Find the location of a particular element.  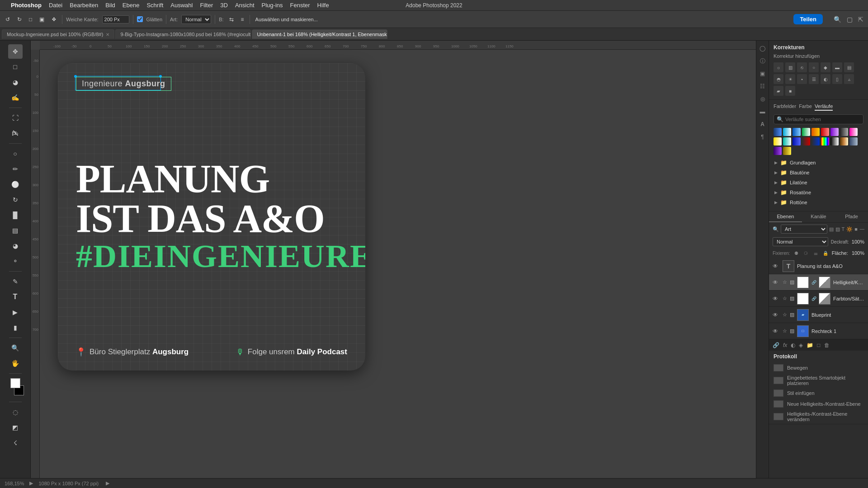

tab-0: Mockup-Ingenieure.psd bei 100% (RGB/8#) … is located at coordinates (58, 34).